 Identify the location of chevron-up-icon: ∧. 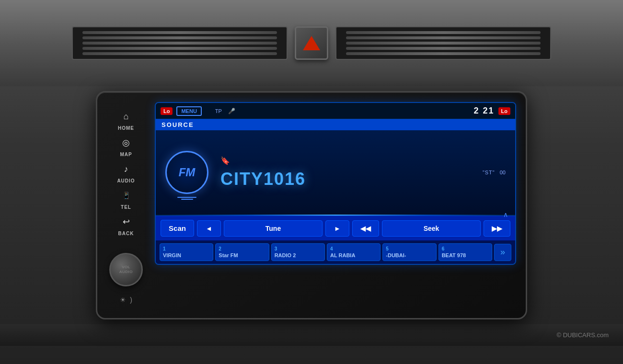
(506, 215).